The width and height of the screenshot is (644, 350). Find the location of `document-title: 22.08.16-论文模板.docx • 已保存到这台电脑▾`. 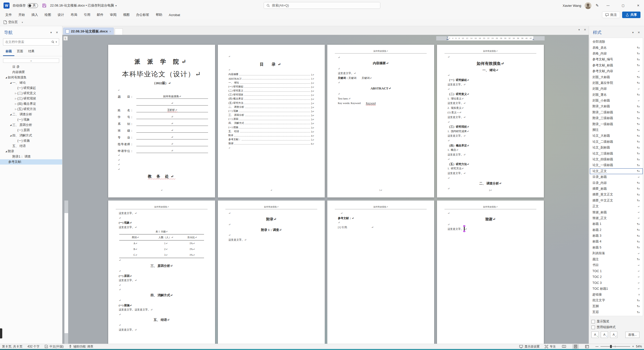

document-title: 22.08.16-论文模板.docx • 已保存到这台电脑▾ is located at coordinates (84, 6).